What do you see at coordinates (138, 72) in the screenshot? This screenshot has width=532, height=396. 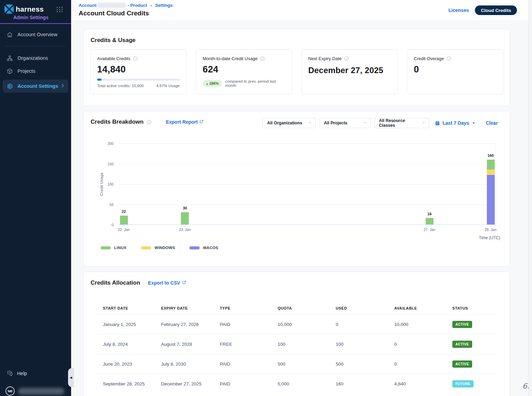 I see `available-credits-card: Available Credits 14,840 Total active cr…` at bounding box center [138, 72].